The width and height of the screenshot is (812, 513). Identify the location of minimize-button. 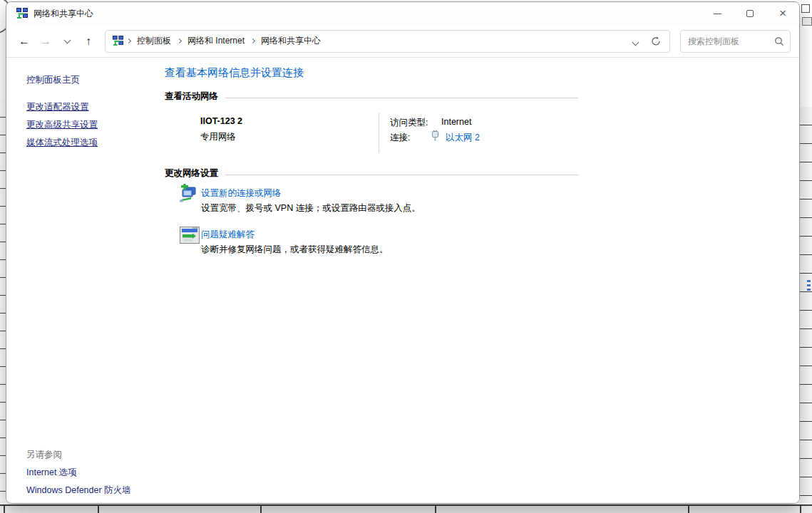
(717, 14).